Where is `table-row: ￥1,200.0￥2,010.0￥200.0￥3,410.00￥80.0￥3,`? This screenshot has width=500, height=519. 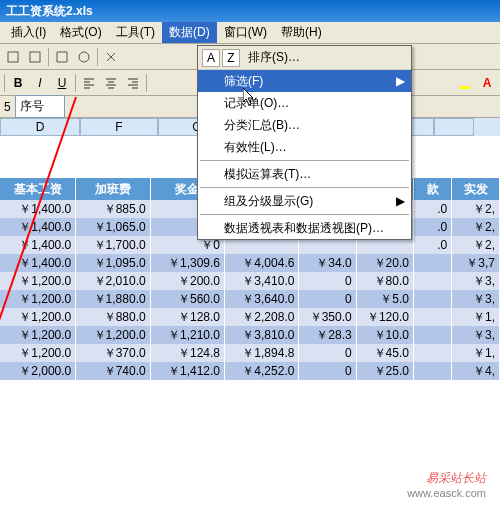
table-row: ￥1,200.0￥2,010.0￥200.0￥3,410.00￥80.0￥3, is located at coordinates (250, 281).